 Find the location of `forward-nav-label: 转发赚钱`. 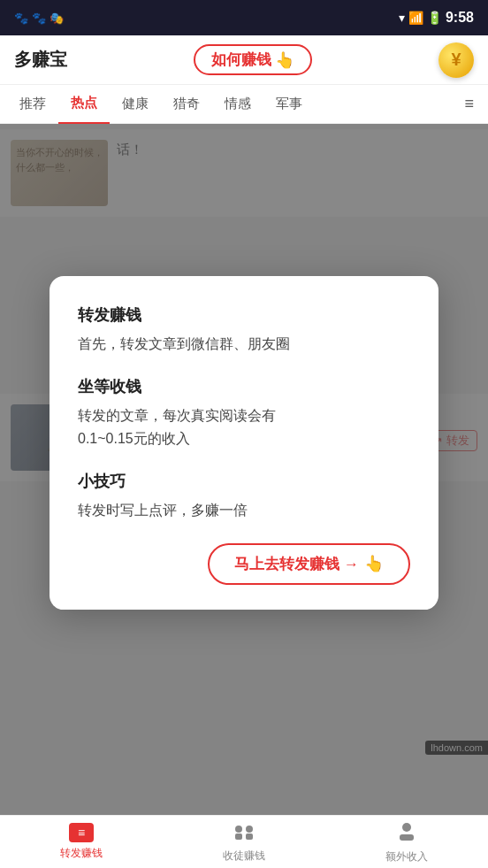

forward-nav-label: 转发赚钱 is located at coordinates (81, 853).